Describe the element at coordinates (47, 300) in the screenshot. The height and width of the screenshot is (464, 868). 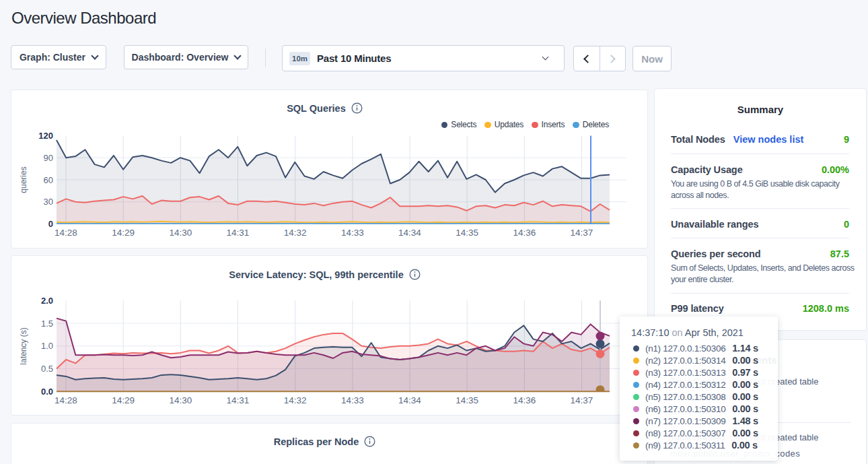
I see `svg-text: 2.0` at that location.